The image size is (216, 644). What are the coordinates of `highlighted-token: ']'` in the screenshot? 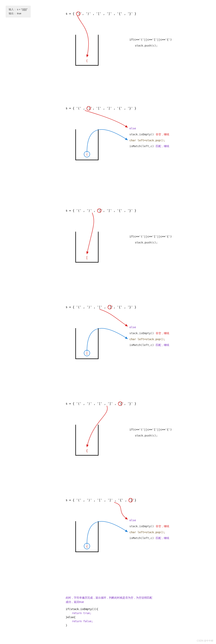 It's located at (110, 307).